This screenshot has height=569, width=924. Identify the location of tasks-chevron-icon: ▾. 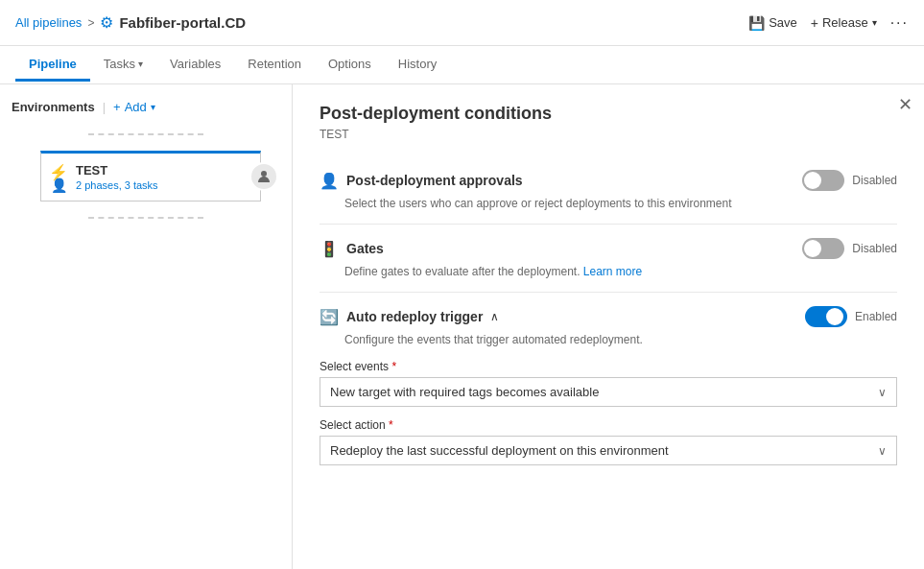
(140, 63).